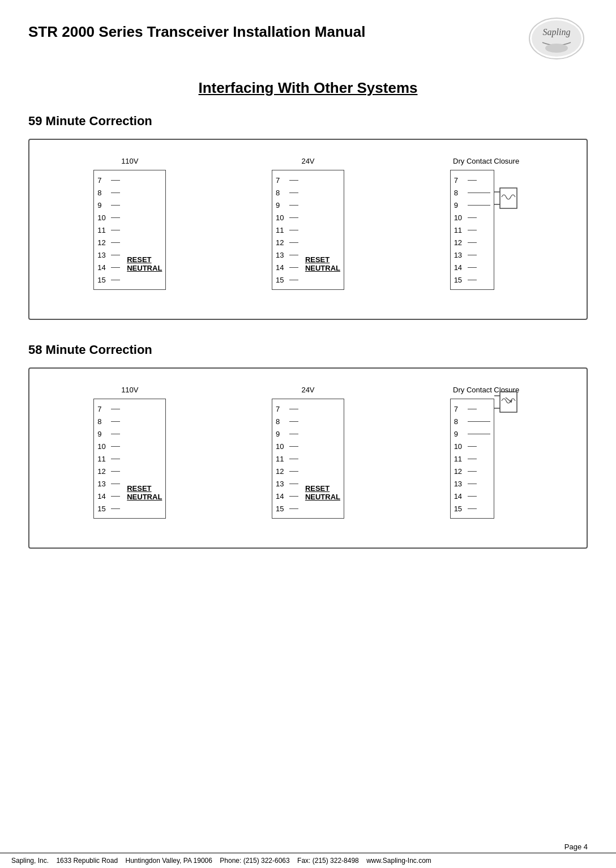 This screenshot has height=868, width=616. What do you see at coordinates (109, 180) in the screenshot?
I see `terminal-row-7: 7` at bounding box center [109, 180].